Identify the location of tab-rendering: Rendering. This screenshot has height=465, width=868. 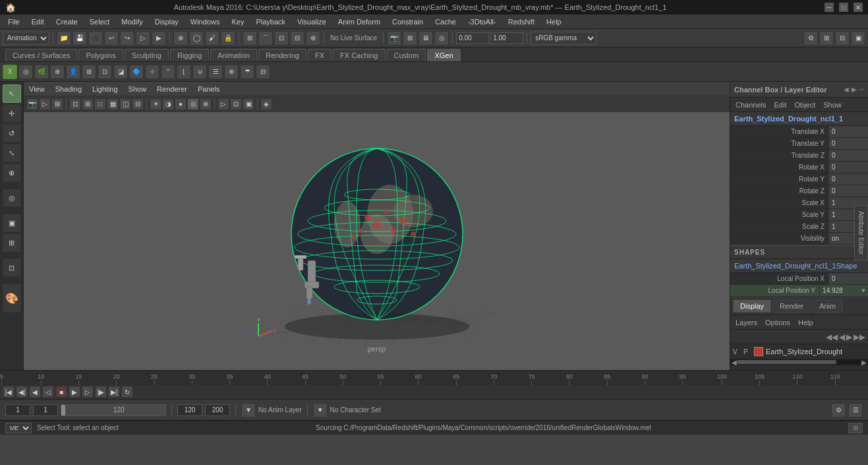
(282, 55).